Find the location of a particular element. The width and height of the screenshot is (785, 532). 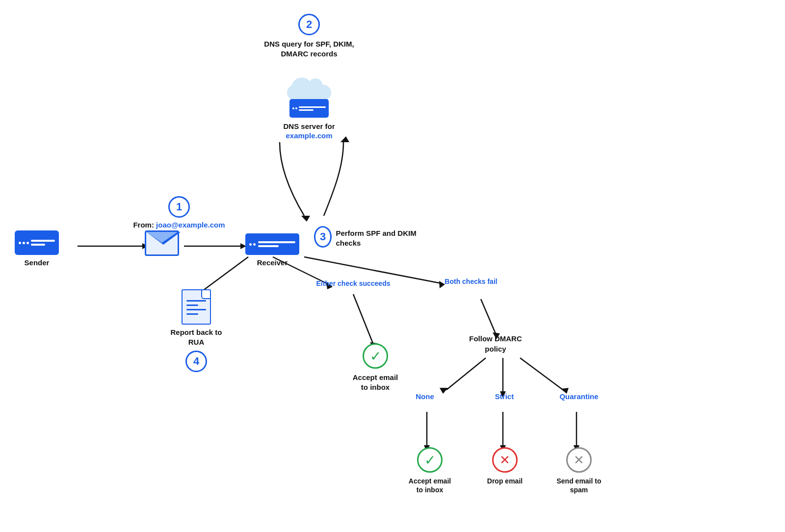

dns-server-node: DNS server for example.com is located at coordinates (309, 107).